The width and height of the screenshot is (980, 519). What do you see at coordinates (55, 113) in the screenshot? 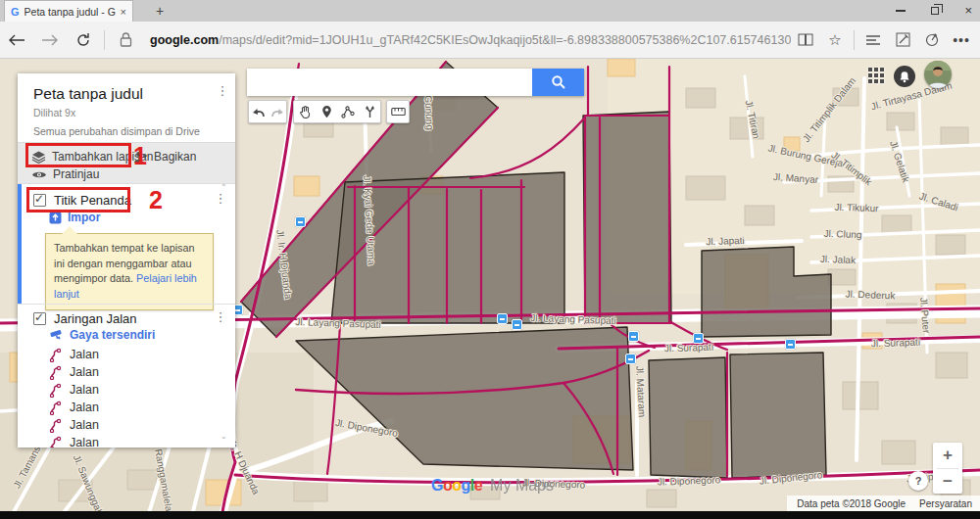
I see `view-count: Dilihat 9x` at bounding box center [55, 113].